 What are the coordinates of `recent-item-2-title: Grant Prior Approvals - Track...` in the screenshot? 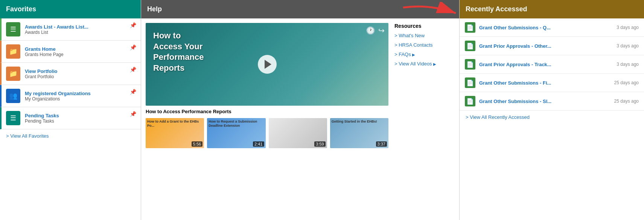 It's located at (546, 65).